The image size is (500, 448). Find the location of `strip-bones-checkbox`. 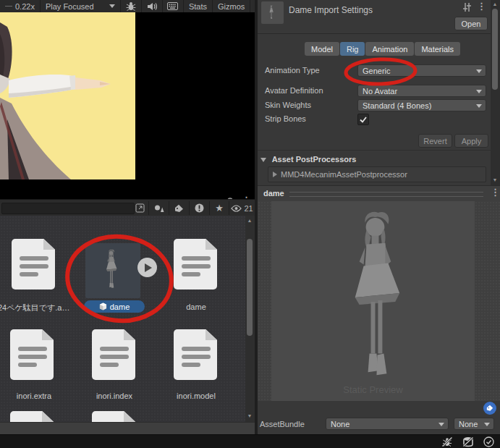

strip-bones-checkbox is located at coordinates (363, 119).